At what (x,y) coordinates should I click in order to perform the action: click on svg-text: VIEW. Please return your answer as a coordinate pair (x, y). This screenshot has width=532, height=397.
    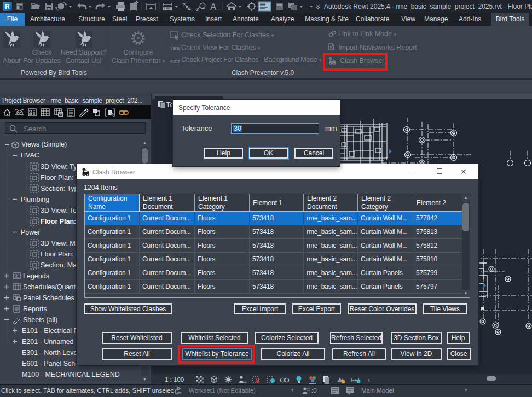
    Looking at the image, I should click on (175, 48).